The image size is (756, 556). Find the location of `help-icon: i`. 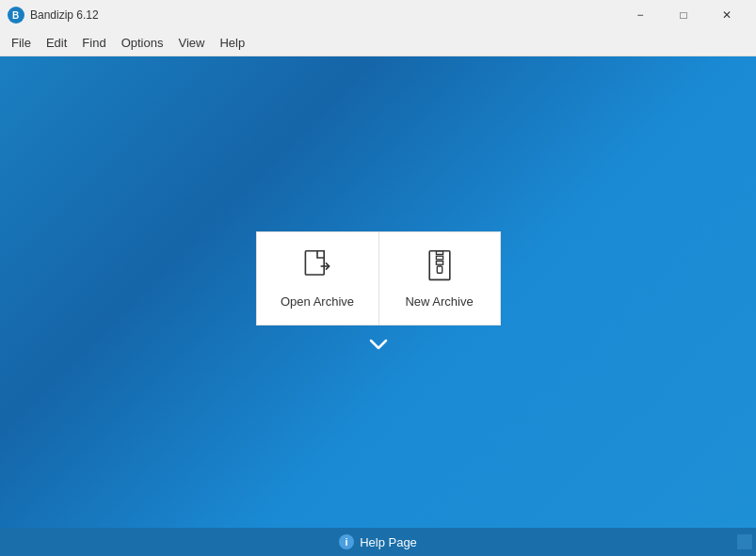

help-icon: i is located at coordinates (346, 542).